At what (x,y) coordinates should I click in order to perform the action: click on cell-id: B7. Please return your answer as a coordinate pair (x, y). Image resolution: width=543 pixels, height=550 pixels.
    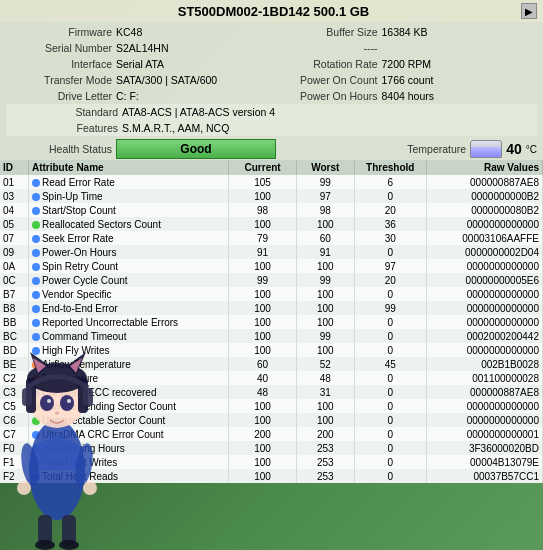
    Looking at the image, I should click on (14, 294).